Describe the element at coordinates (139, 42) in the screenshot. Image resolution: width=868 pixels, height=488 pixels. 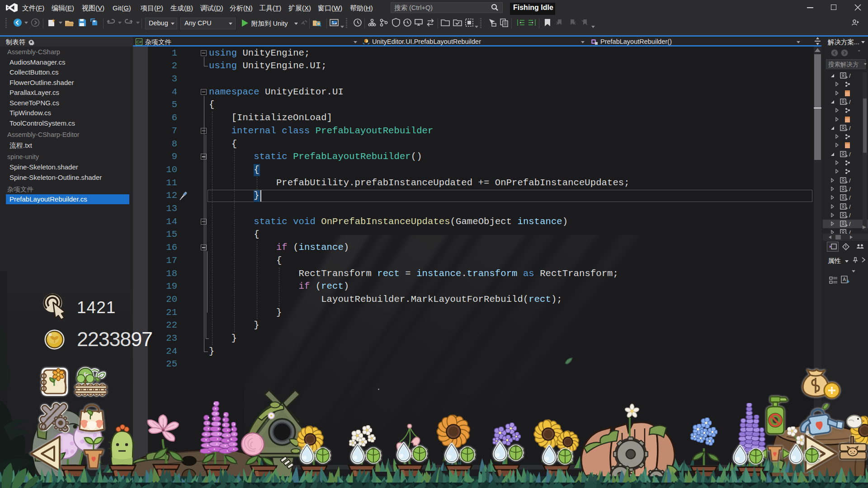
I see `svg-text: C#` at that location.